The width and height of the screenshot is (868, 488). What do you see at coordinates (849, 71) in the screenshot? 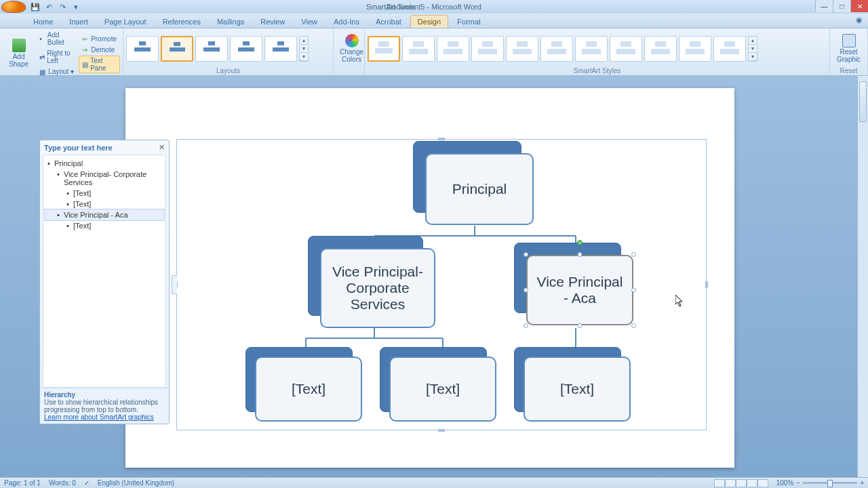
I see `group-label-reset: Reset` at bounding box center [849, 71].